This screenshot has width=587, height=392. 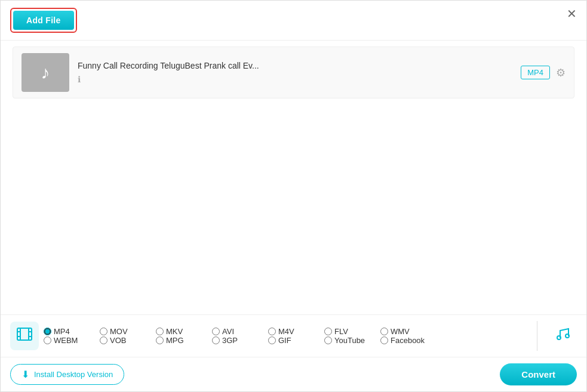 I want to click on file-info: Funny Call Recording TeluguBest Prank ca…, so click(x=295, y=73).